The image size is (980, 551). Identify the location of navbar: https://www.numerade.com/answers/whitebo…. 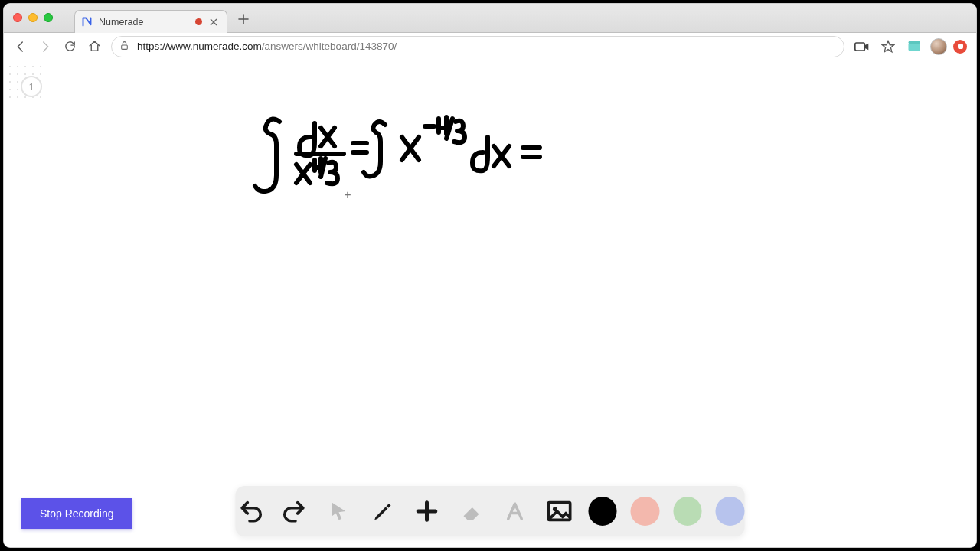
(490, 47).